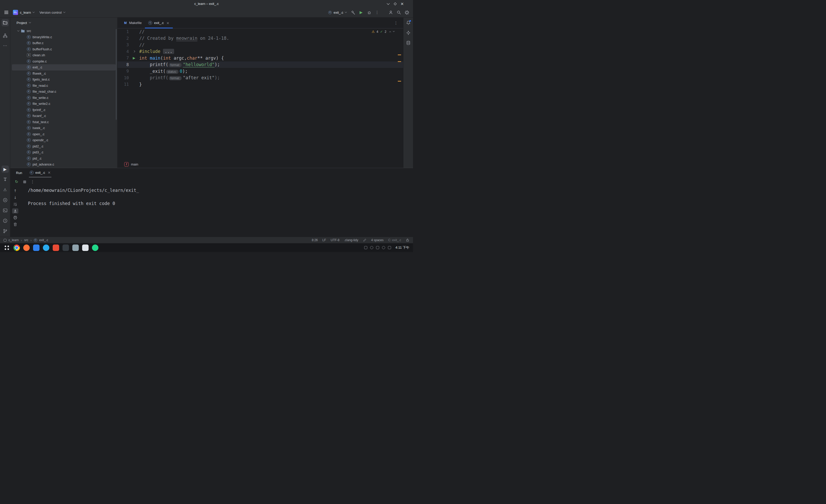 The height and width of the screenshot is (504, 826). Describe the element at coordinates (361, 12) in the screenshot. I see `run-button: ▶` at that location.